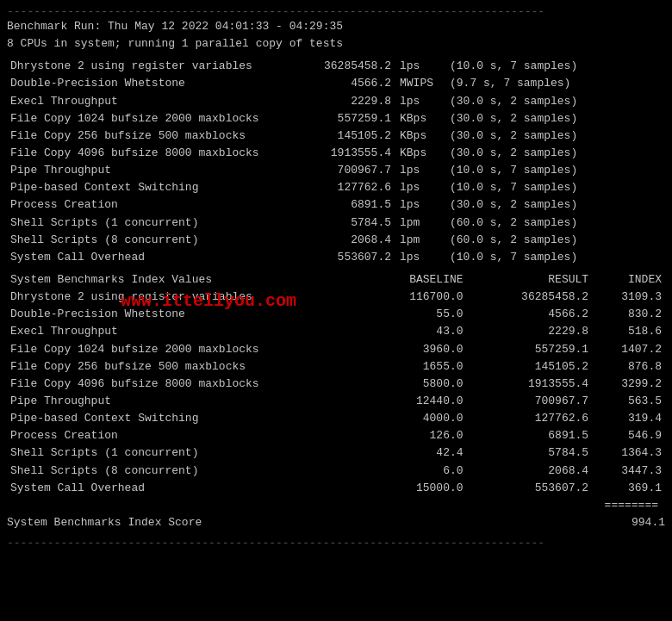 Image resolution: width=672 pixels, height=621 pixels. Describe the element at coordinates (153, 240) in the screenshot. I see `result-label: Shell Scripts (8 concurrent)` at that location.